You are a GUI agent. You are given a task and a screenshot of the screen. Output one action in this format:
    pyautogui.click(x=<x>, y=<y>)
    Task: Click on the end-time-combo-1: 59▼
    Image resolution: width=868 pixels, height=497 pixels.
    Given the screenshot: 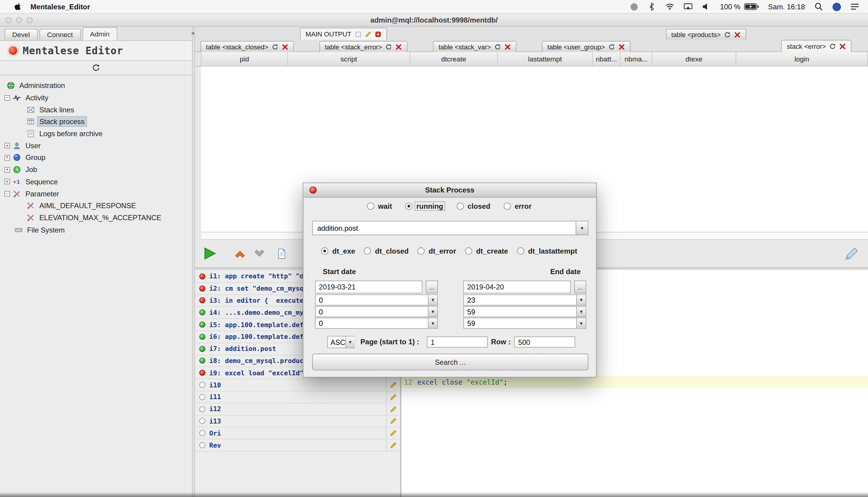 What is the action you would take?
    pyautogui.click(x=525, y=312)
    